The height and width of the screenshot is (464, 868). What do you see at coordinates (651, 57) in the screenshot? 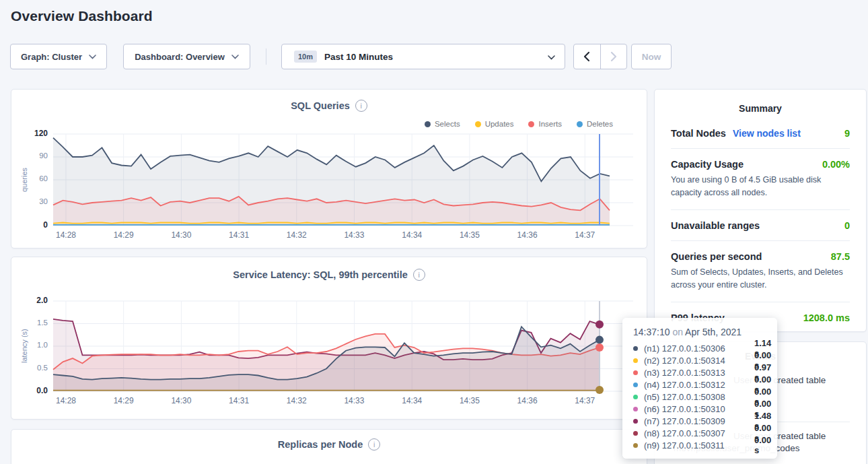
I see `now-button: Now` at bounding box center [651, 57].